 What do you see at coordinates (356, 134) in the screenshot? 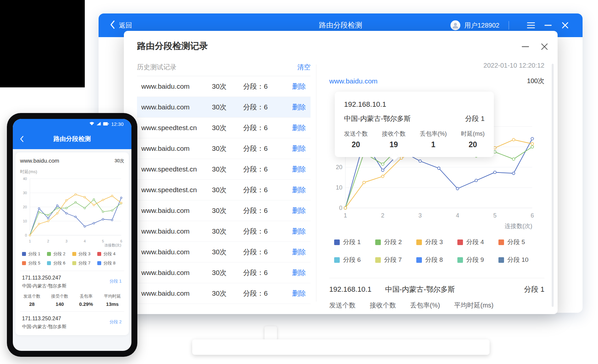
I see `tooltip-stat-label: 发送个数` at bounding box center [356, 134].